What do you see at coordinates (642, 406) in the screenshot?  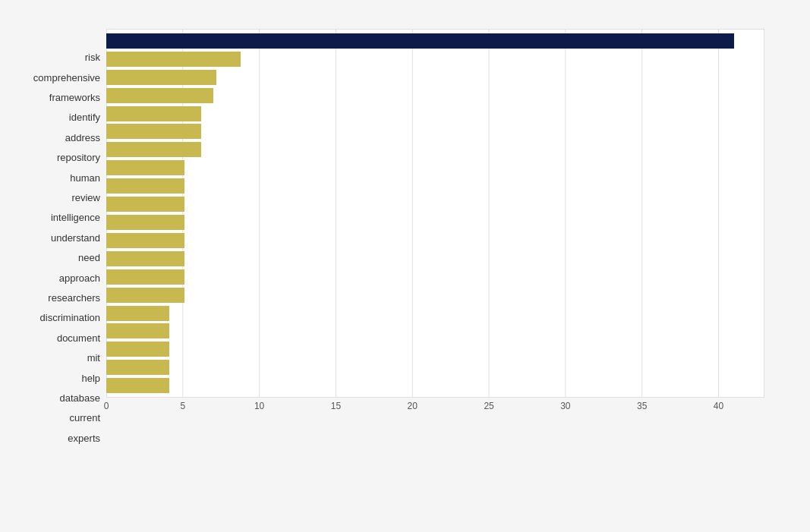 I see `x-tick: 35` at bounding box center [642, 406].